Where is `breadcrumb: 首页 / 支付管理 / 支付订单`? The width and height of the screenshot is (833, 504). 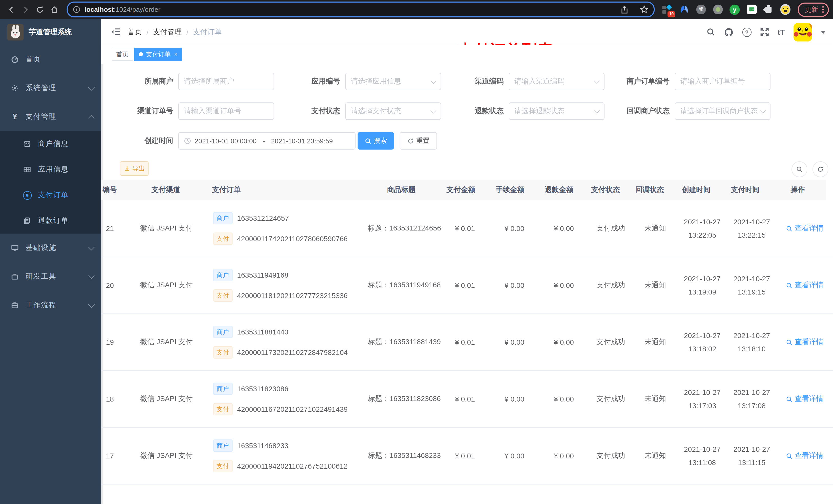
breadcrumb: 首页 / 支付管理 / 支付订单 is located at coordinates (174, 32).